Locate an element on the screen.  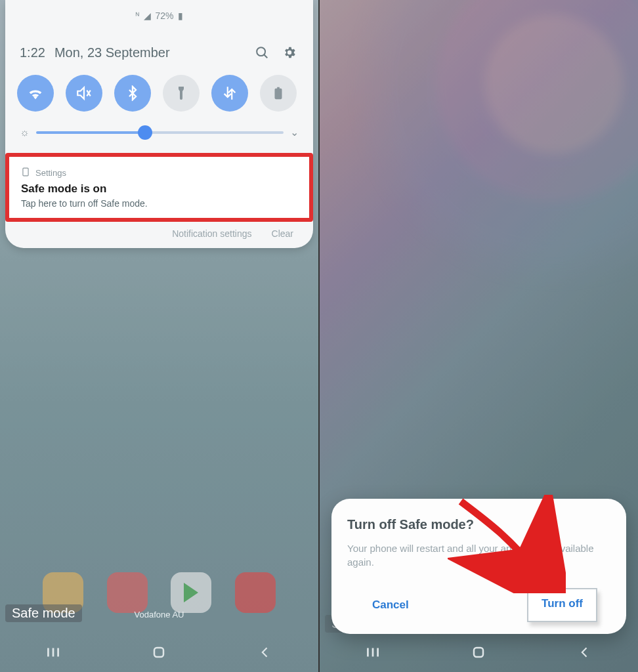
settings-icon is located at coordinates (26, 173).